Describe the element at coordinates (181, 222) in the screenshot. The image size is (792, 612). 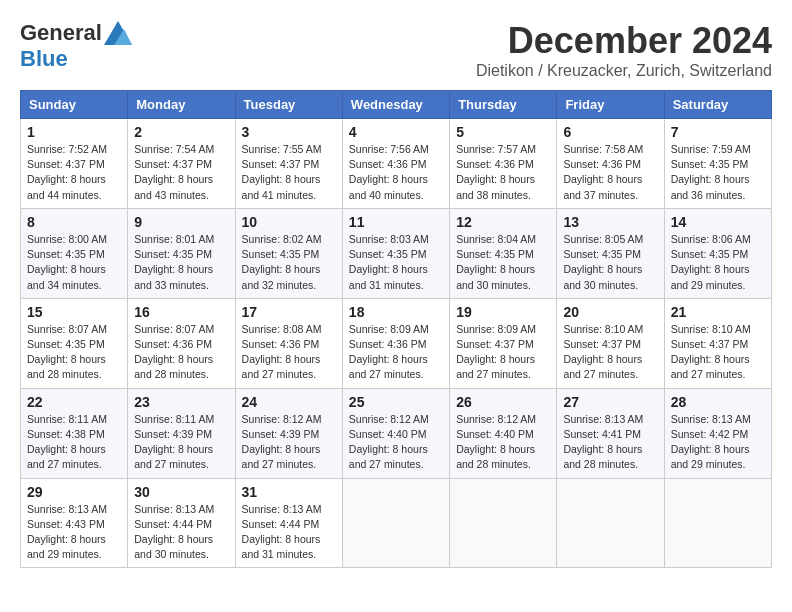
I see `day-number: 9` at that location.